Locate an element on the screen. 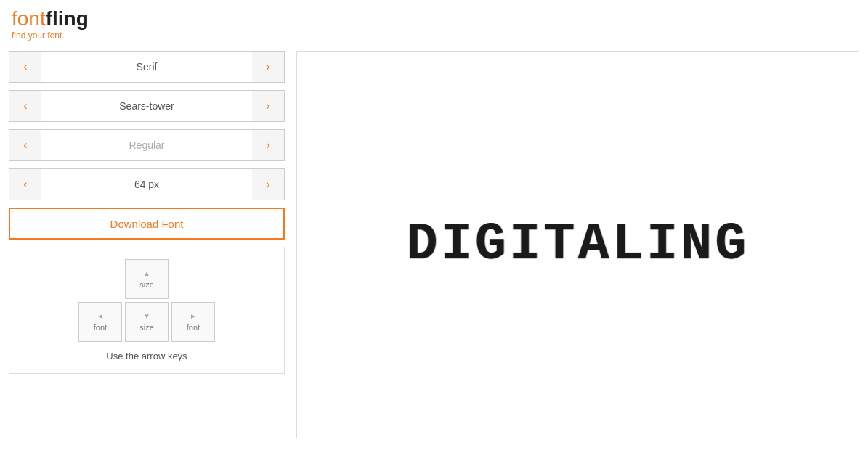  right-arrow-icon: ► is located at coordinates (193, 316).